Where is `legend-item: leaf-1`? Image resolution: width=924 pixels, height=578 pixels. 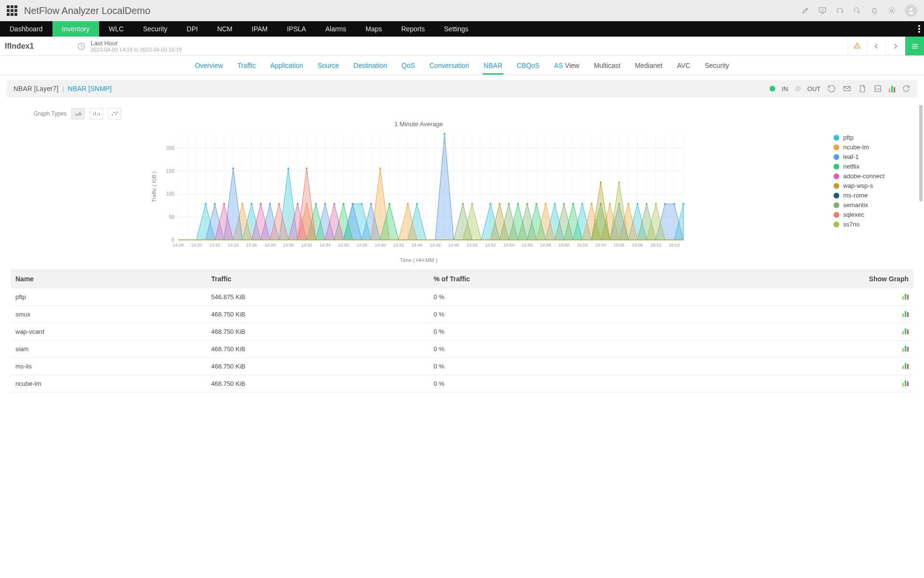
legend-item: leaf-1 is located at coordinates (873, 157).